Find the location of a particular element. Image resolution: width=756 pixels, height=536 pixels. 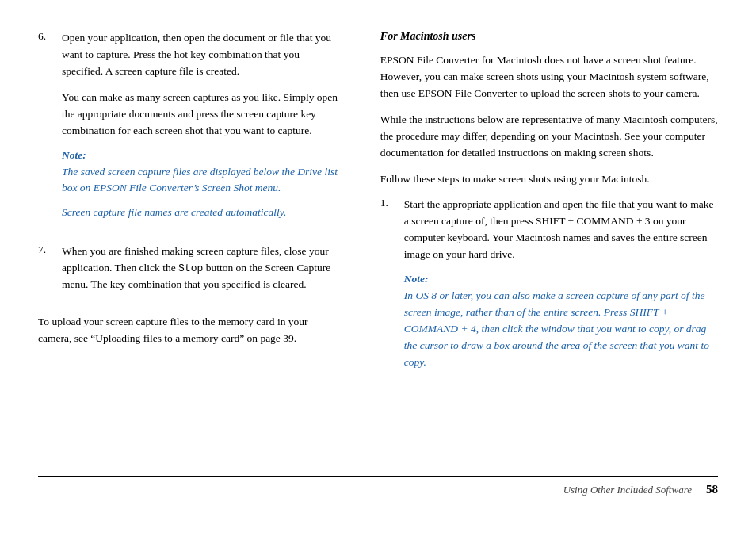

step-6-para2: You can make as many screen captures as … is located at coordinates (202, 114).